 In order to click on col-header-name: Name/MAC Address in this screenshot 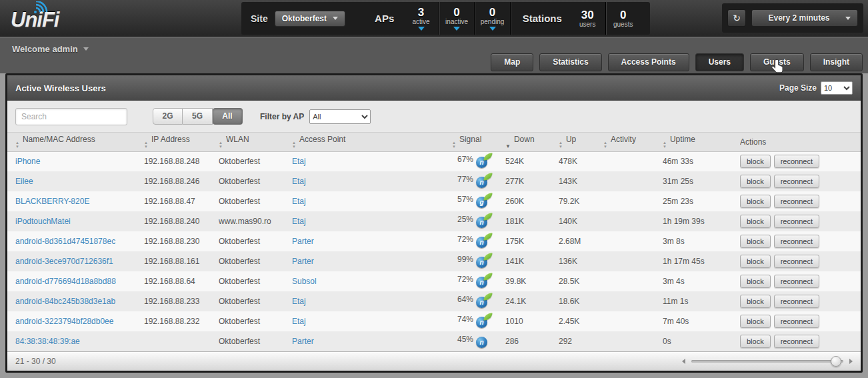, I will do `click(76, 142)`.